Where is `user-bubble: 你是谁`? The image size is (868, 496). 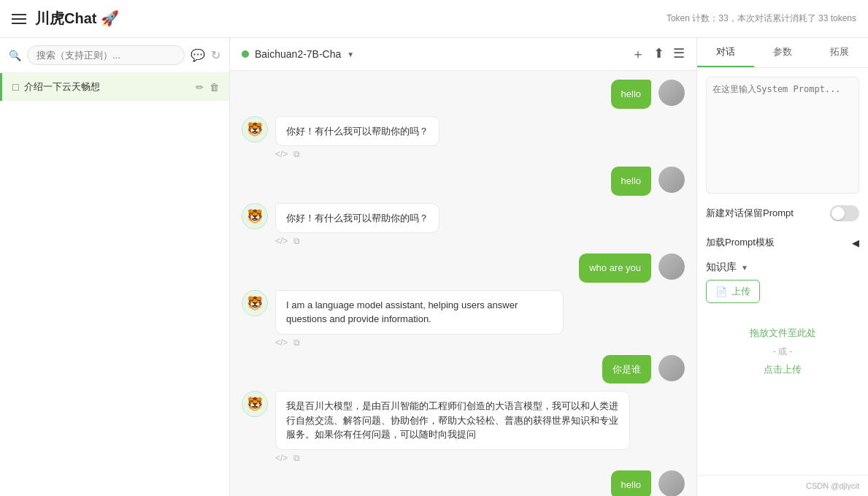
user-bubble: 你是谁 is located at coordinates (626, 370).